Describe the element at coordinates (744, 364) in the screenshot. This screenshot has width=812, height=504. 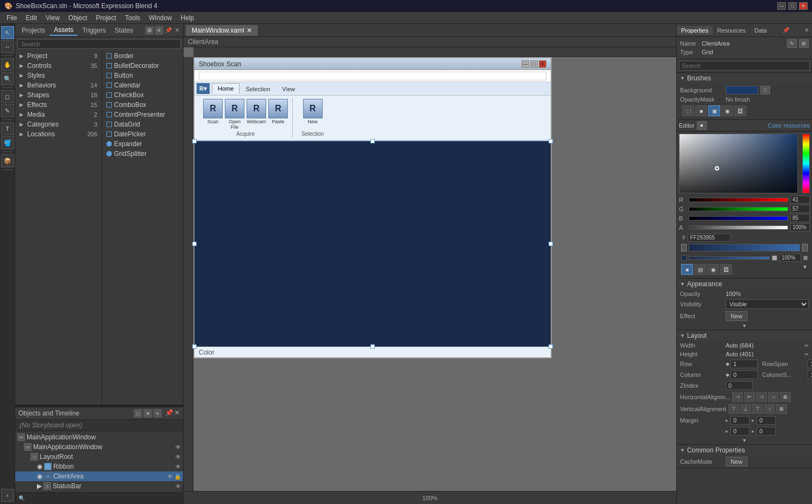
I see `row-input` at that location.